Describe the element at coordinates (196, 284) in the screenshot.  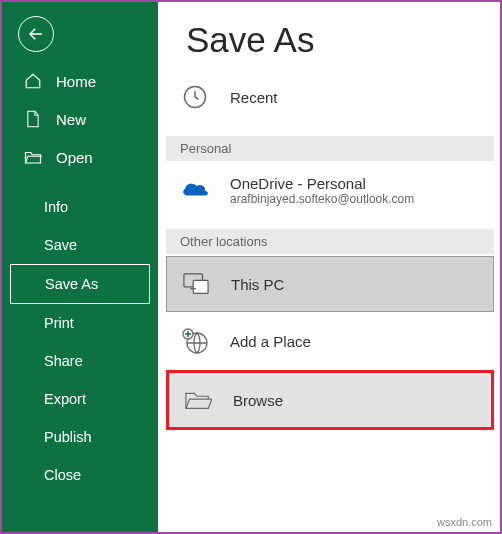
I see `this-pc-icon` at that location.